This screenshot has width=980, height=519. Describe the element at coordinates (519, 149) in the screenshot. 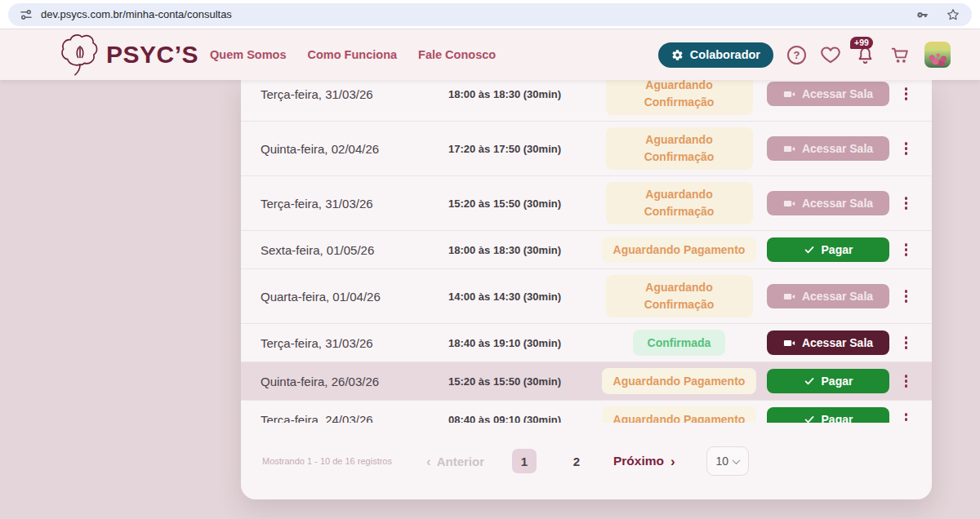

I see `appointment-time: 17:20 às 17:50 (30min)` at that location.